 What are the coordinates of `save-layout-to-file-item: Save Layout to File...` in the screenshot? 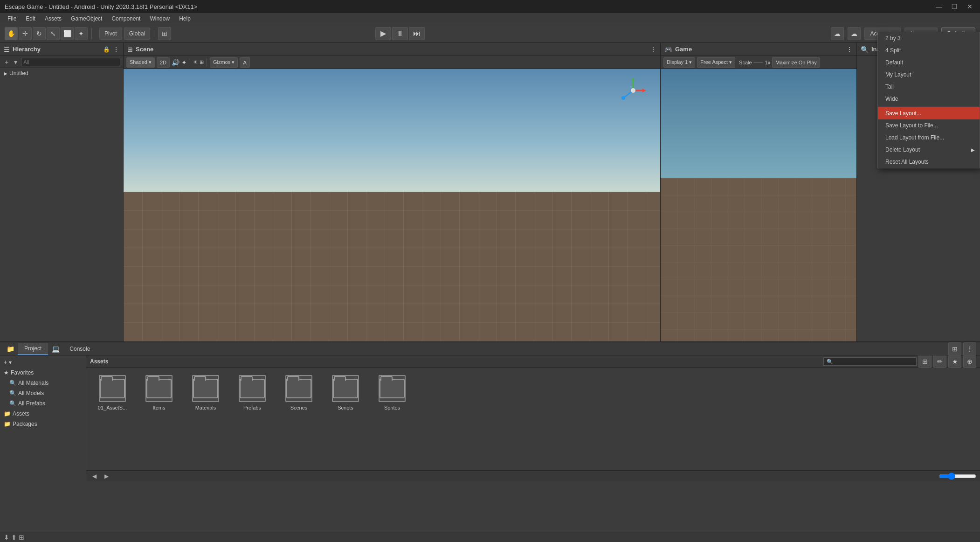 It's located at (929, 125).